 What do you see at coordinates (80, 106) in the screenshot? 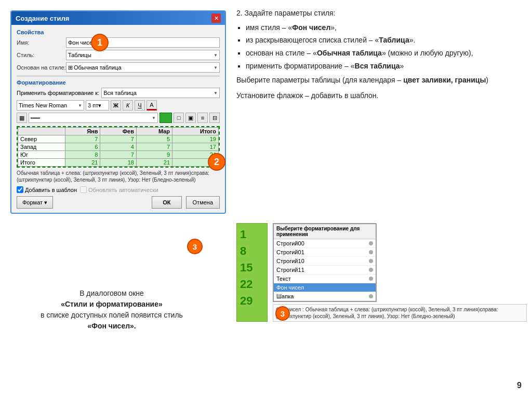
I see `font-arrow: ▼` at bounding box center [80, 106].